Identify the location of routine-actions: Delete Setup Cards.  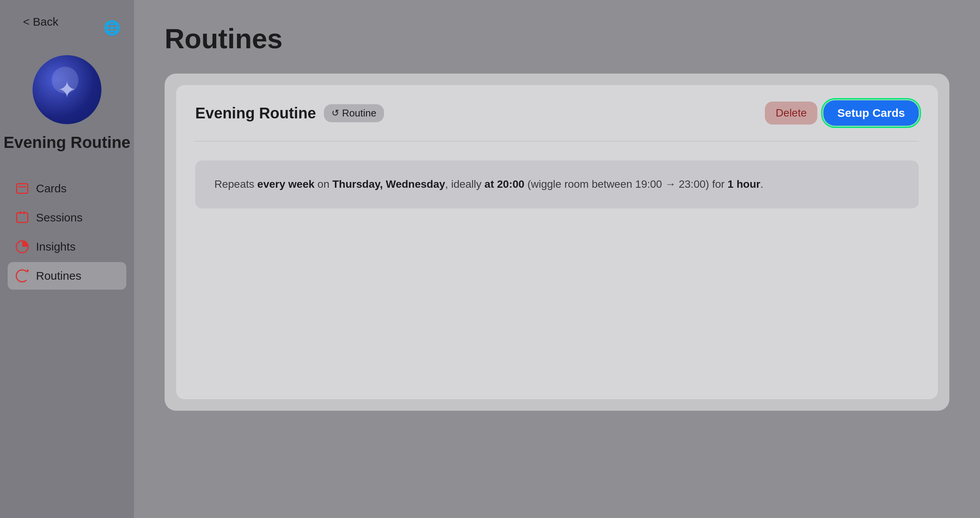
(842, 113).